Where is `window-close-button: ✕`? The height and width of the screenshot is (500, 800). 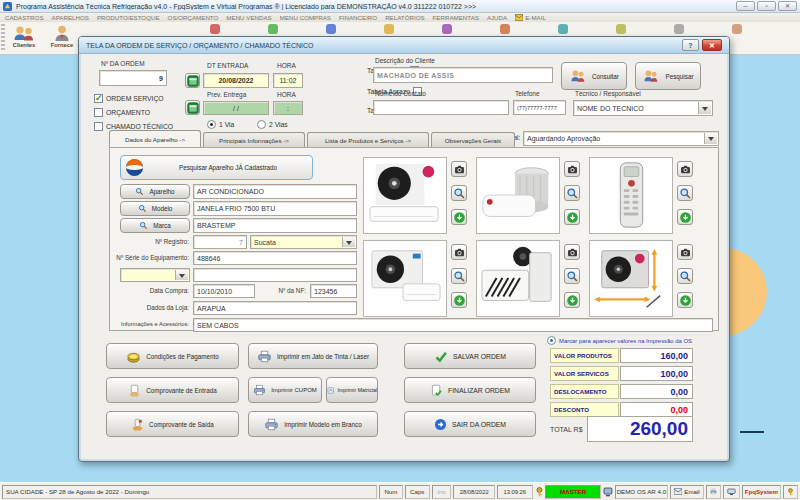 window-close-button: ✕ is located at coordinates (712, 45).